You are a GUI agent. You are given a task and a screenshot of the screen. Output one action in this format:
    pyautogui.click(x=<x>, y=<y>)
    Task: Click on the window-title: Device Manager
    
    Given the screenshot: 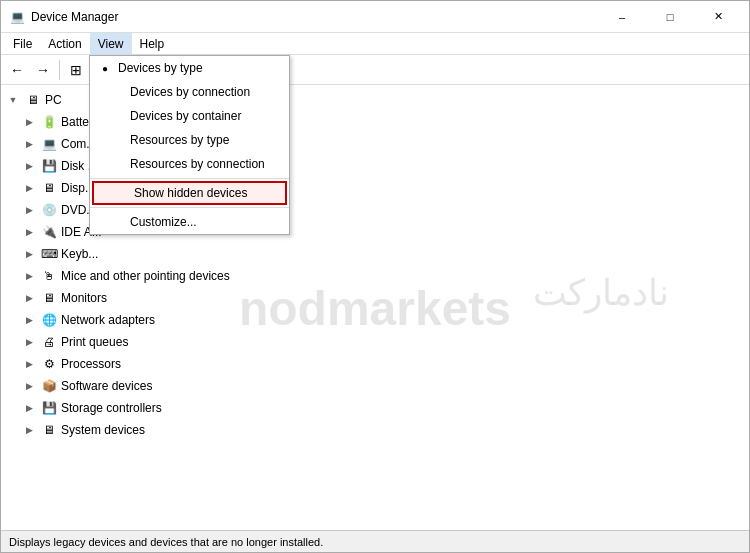 What is the action you would take?
    pyautogui.click(x=315, y=17)
    